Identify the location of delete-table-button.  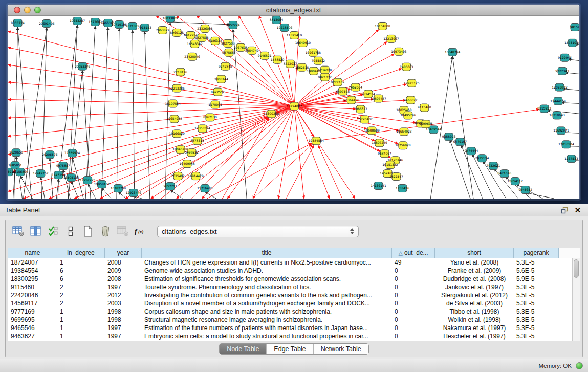
(105, 231).